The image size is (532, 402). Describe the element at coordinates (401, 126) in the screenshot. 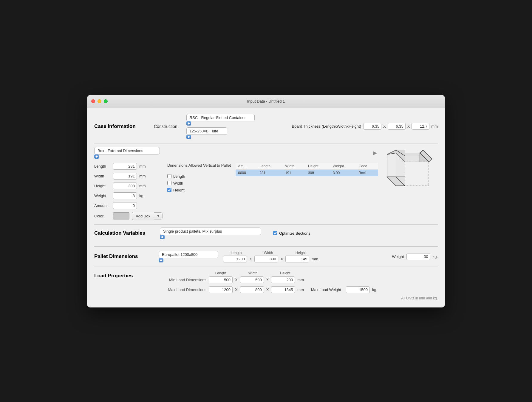

I see `thickness-inputs: X X mm` at that location.